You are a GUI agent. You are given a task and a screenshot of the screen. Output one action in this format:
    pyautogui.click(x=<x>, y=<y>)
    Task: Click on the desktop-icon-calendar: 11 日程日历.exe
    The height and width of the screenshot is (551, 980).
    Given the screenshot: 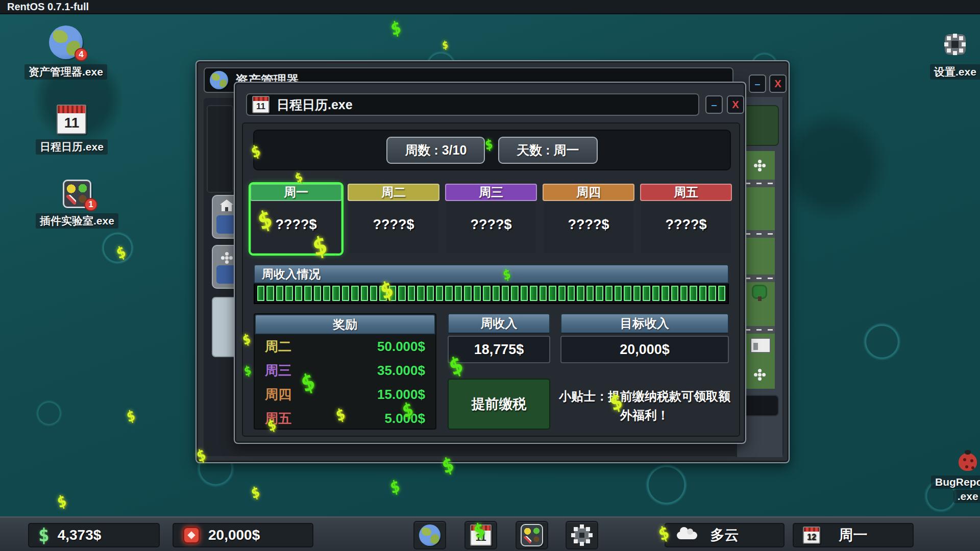 What is the action you would take?
    pyautogui.click(x=71, y=130)
    